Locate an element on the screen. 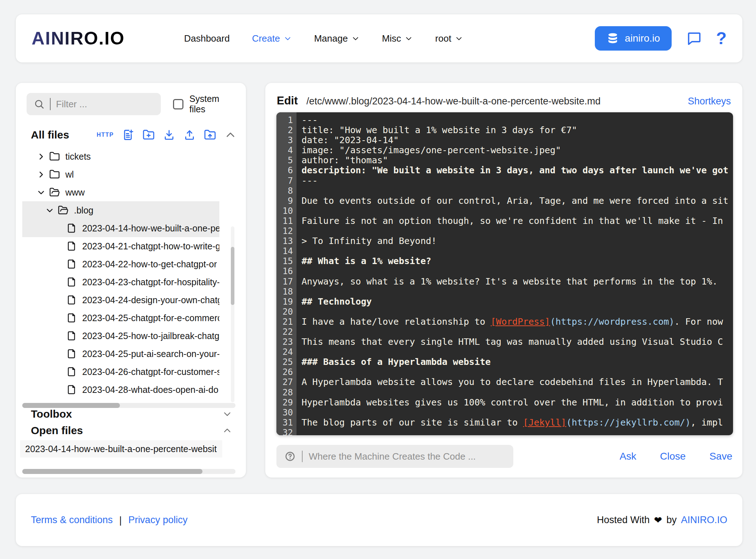 This screenshot has width=756, height=559. line-number: 9 is located at coordinates (285, 201).